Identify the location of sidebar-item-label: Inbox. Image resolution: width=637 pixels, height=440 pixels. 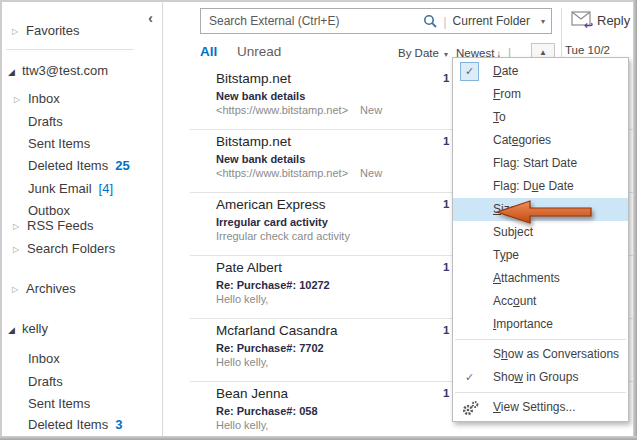
(31, 99).